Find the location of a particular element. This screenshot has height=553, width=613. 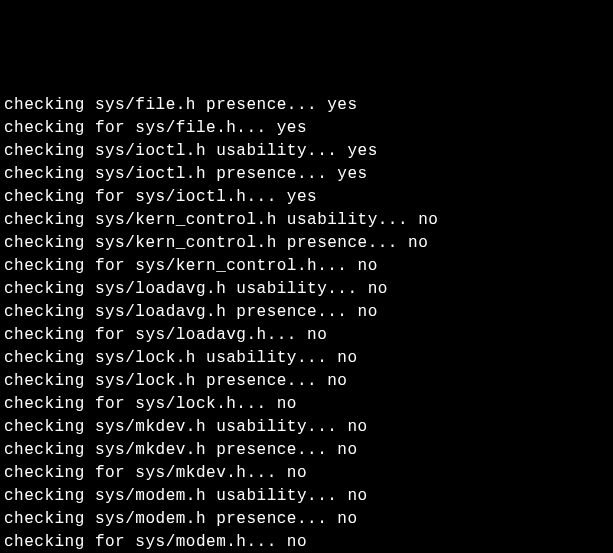

terminal-line: checking for sys/modem.h... no is located at coordinates (306, 542).